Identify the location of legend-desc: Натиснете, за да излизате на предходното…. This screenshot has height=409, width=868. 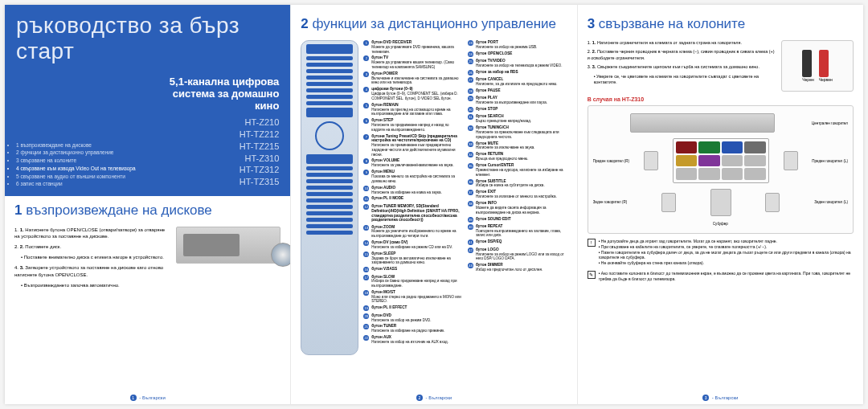
(517, 84).